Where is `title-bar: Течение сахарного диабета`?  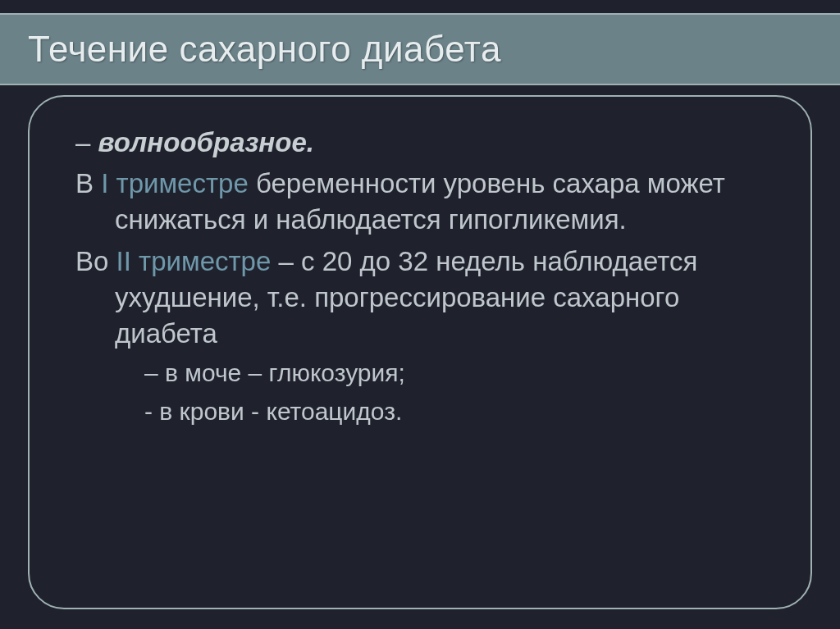
title-bar: Течение сахарного диабета is located at coordinates (420, 49).